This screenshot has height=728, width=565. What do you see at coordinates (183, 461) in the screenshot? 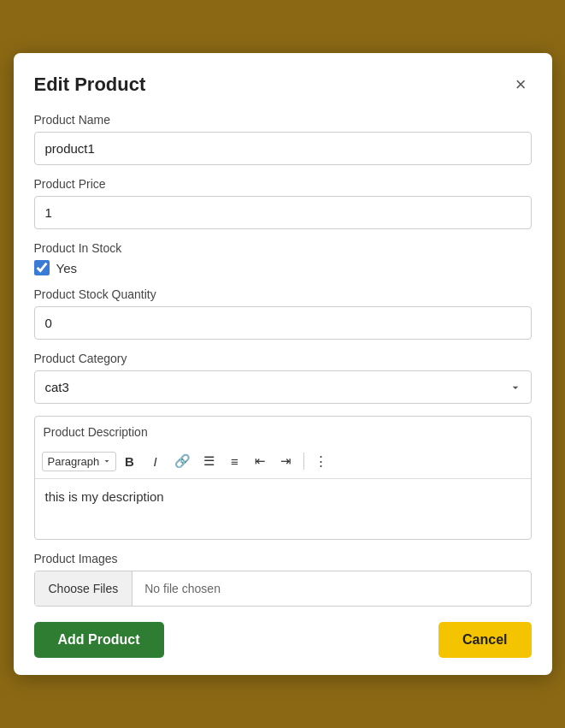
I see `link-button: 🔗` at bounding box center [183, 461].